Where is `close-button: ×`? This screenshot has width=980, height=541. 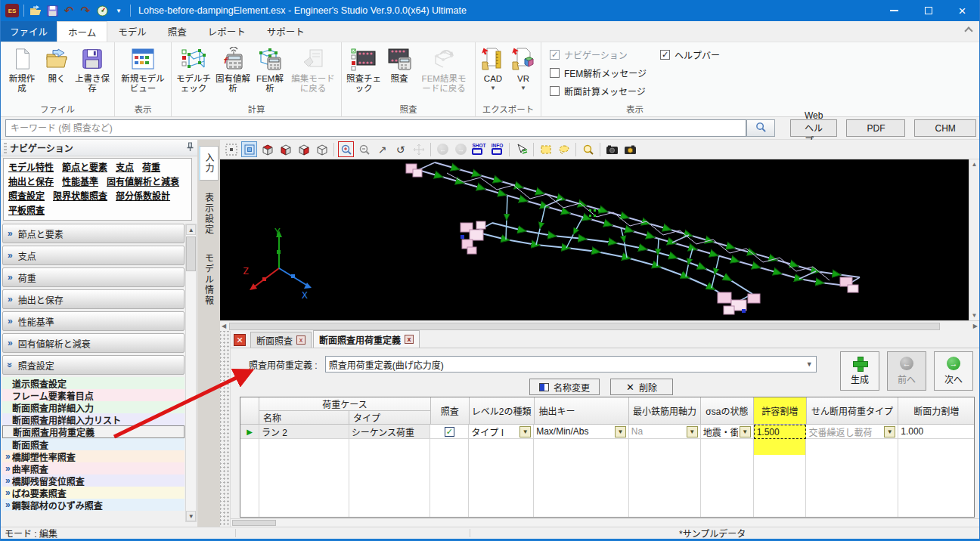
close-button: × is located at coordinates (962, 11).